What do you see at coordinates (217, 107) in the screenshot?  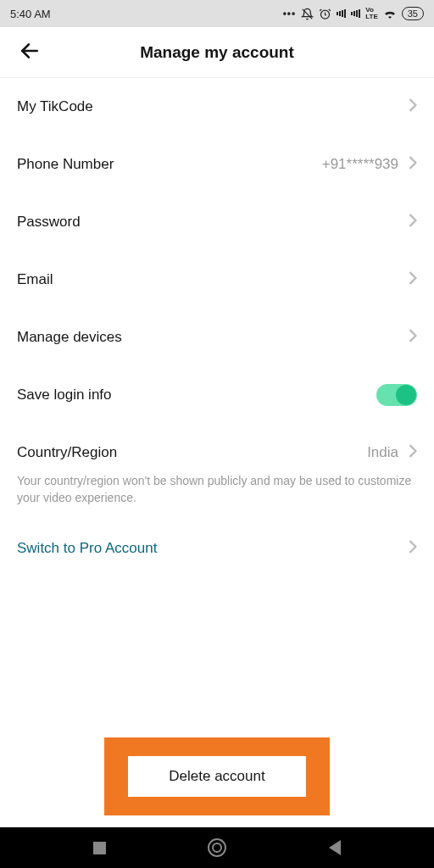 I see `row-tikcode: My TikCode` at bounding box center [217, 107].